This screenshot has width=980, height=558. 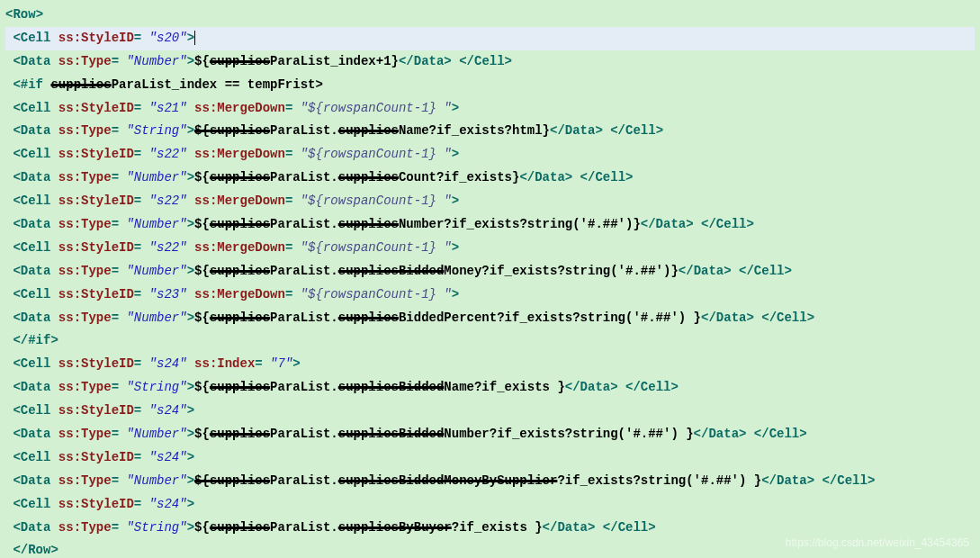 I want to click on code-line: </#if>, so click(x=490, y=341).